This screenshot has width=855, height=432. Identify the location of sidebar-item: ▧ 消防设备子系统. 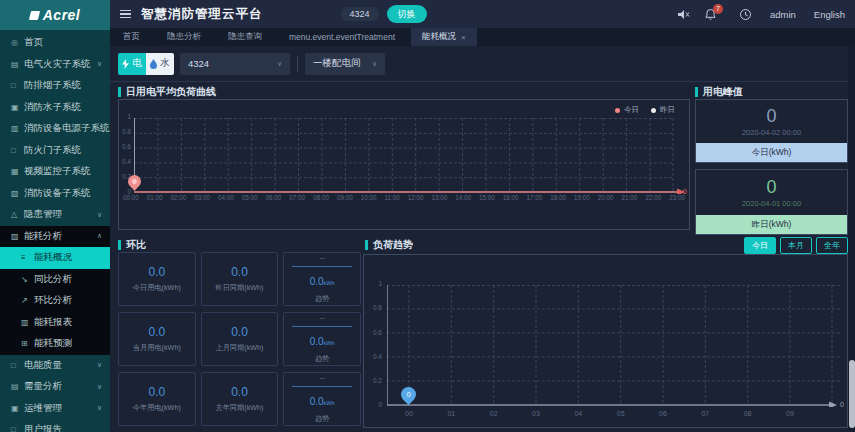
(55, 194).